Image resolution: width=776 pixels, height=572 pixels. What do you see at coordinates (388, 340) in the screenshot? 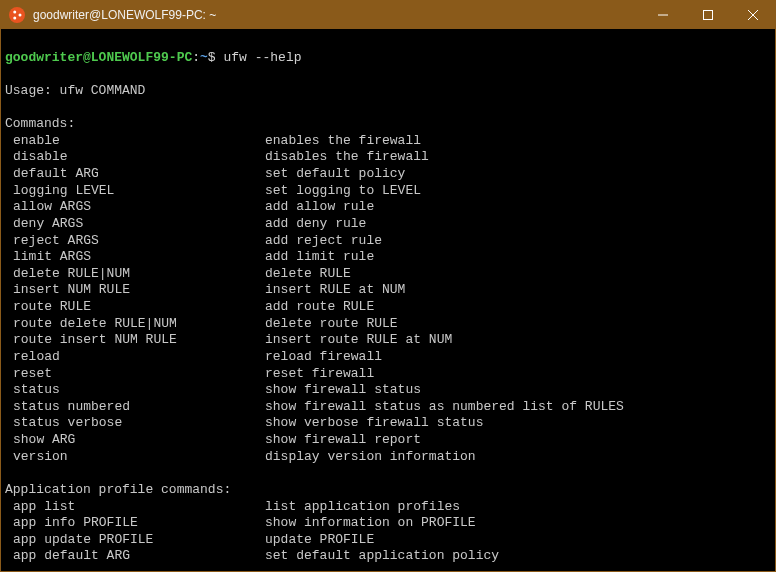
I see `command-row: route insert NUM RULEinsert route RULE a…` at bounding box center [388, 340].